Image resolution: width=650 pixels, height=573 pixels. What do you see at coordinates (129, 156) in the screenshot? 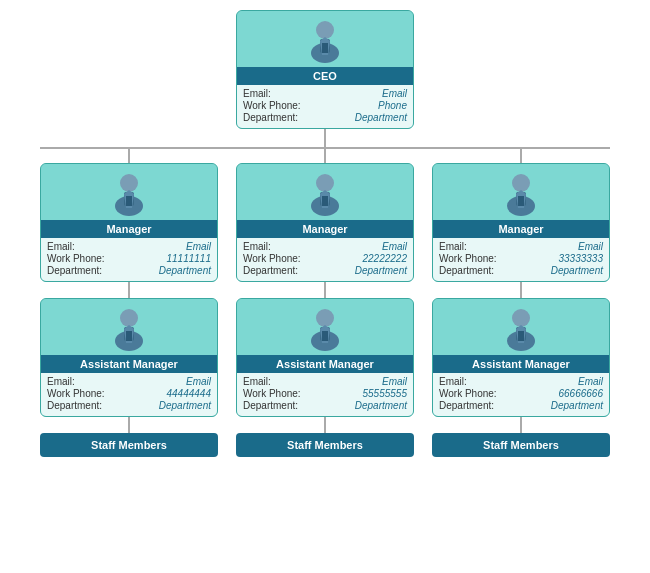
I see `mgr1-v-top` at bounding box center [129, 156].